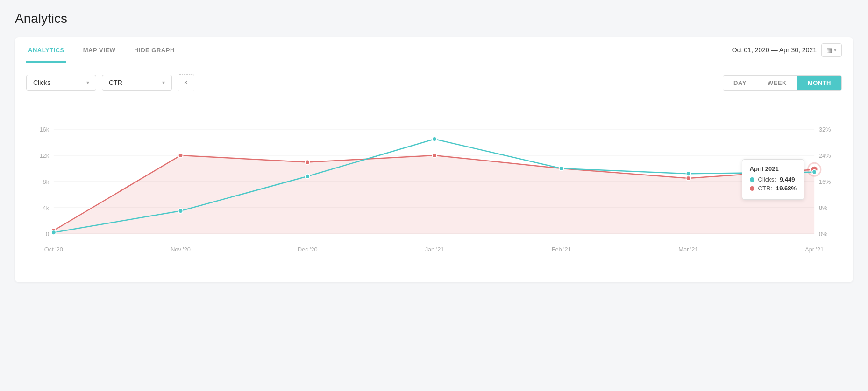 This screenshot has height=391, width=868. Describe the element at coordinates (180, 249) in the screenshot. I see `svg-text: Nov '20` at that location.